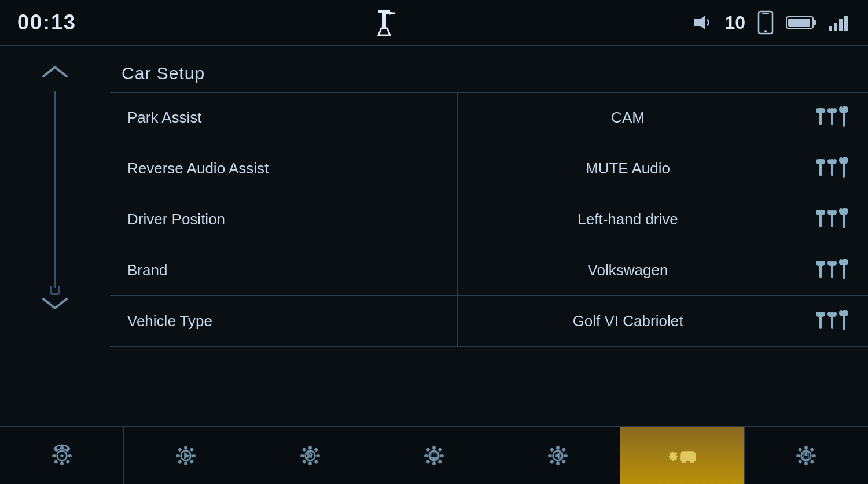 This screenshot has width=868, height=484. Describe the element at coordinates (558, 456) in the screenshot. I see `nav-item-audio` at that location.